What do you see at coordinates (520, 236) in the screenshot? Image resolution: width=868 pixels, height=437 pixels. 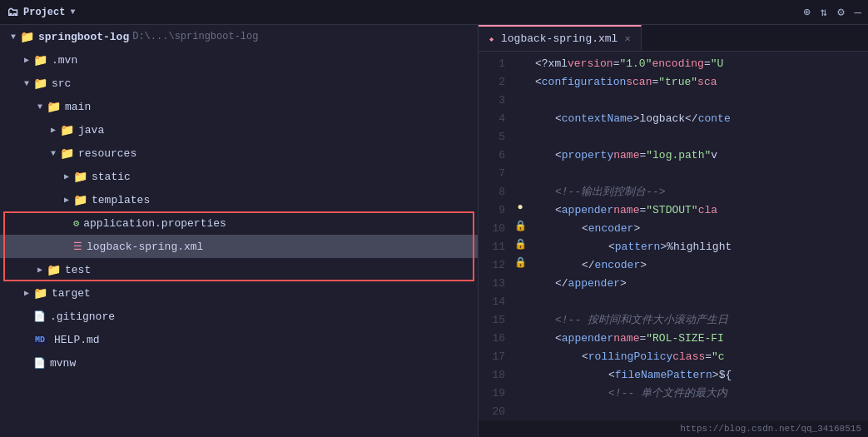 I see `editor-gutter: ● 🔒 🔒 🔒` at bounding box center [520, 236].